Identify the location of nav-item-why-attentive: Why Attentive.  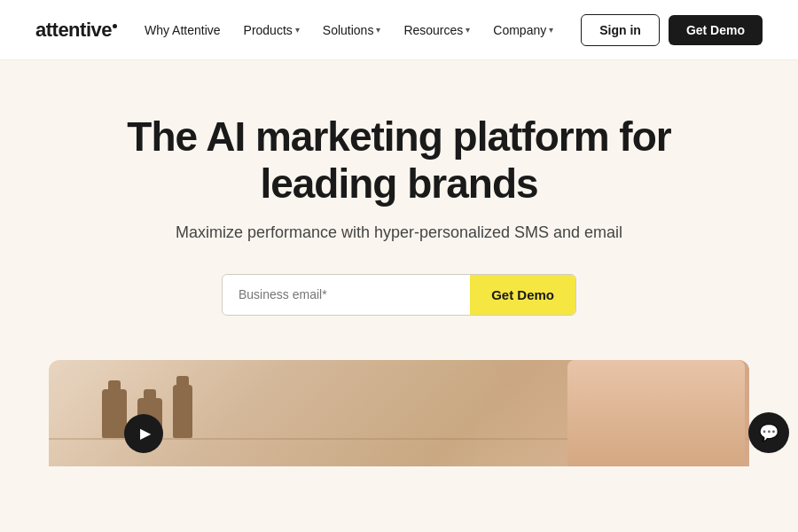
(183, 30).